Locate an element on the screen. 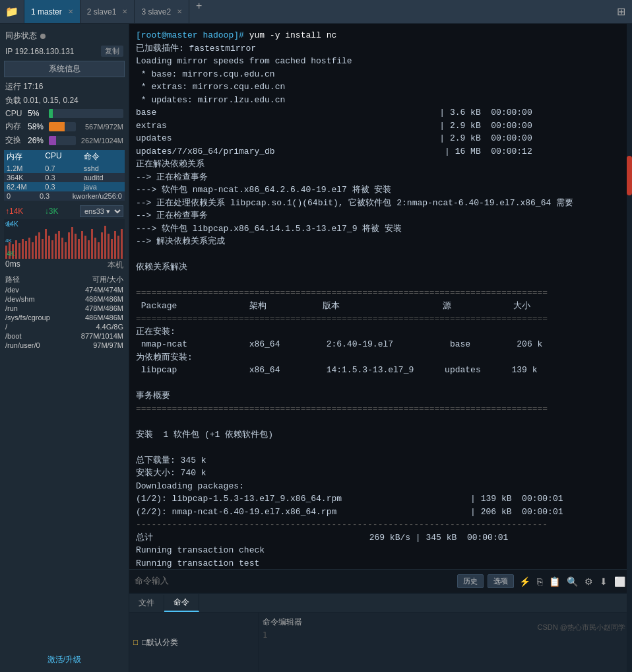 The width and height of the screenshot is (632, 672). disk-row-1: /dev/shm 486M/486M is located at coordinates (65, 299).